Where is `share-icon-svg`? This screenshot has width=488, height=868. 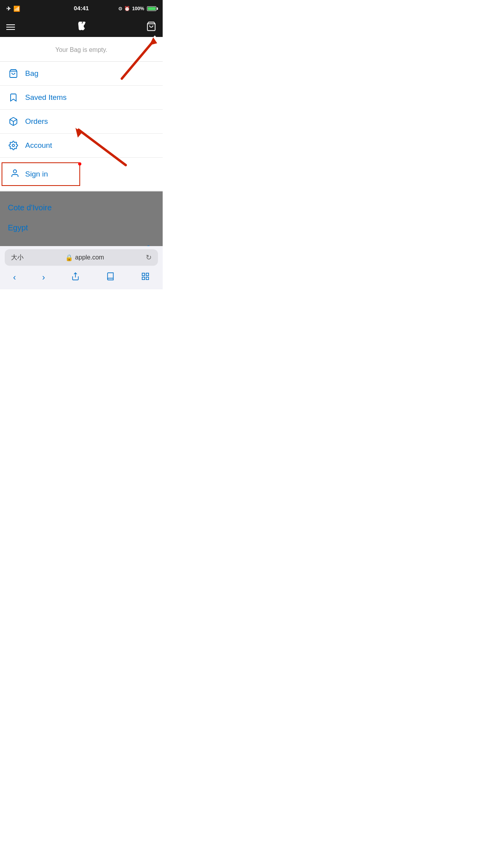
share-icon-svg is located at coordinates (75, 276).